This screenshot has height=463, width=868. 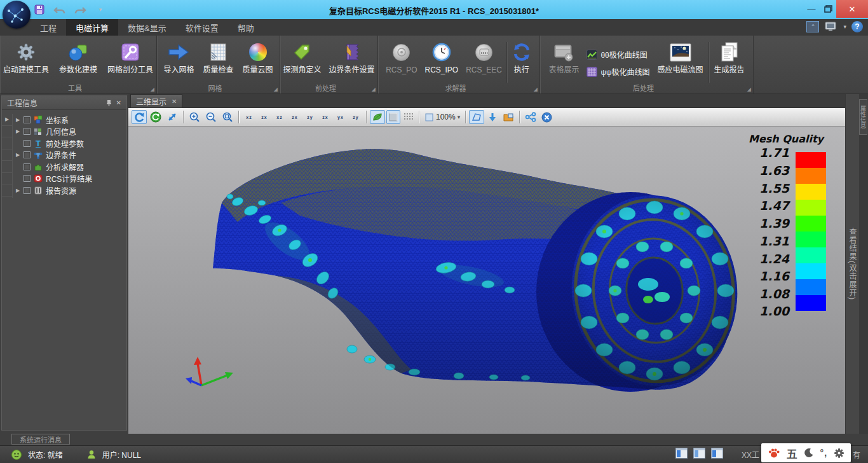 I want to click on panel-close-icon: ✕, so click(x=119, y=103).